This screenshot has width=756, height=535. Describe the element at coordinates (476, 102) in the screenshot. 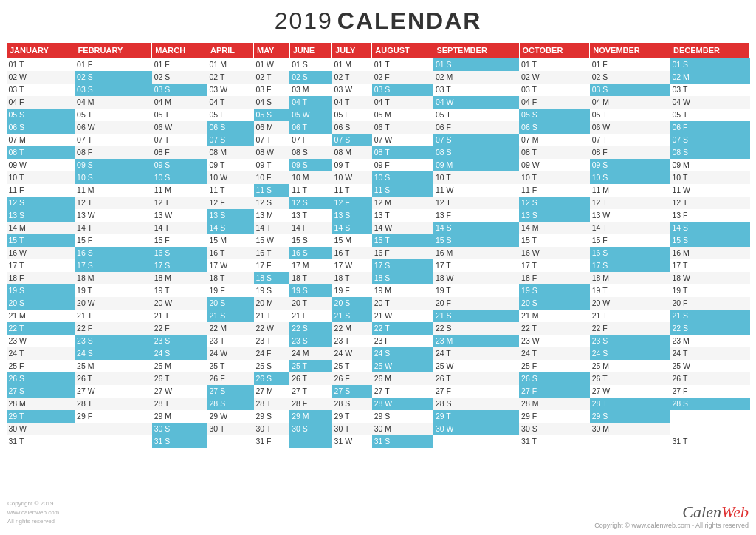

I see `table-cell: 04 W` at that location.